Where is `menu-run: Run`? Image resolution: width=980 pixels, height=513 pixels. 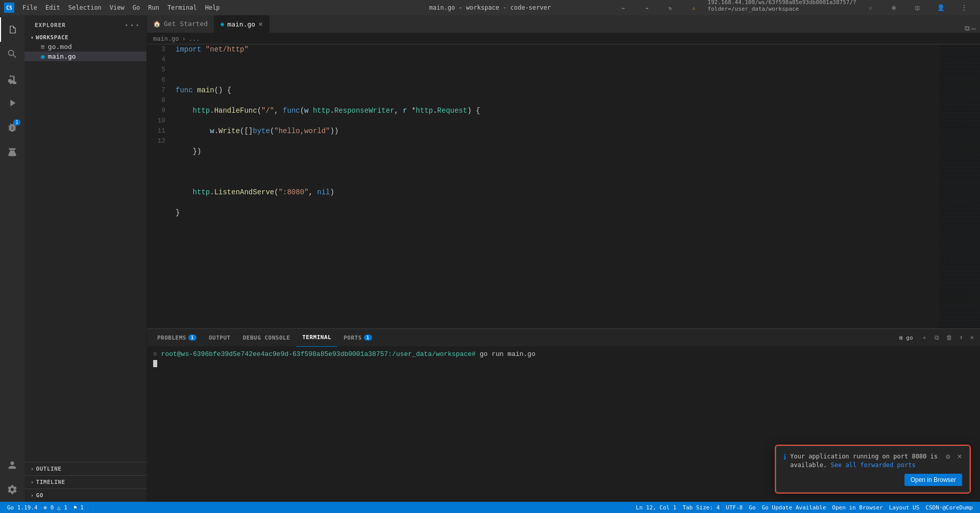 menu-run: Run is located at coordinates (154, 8).